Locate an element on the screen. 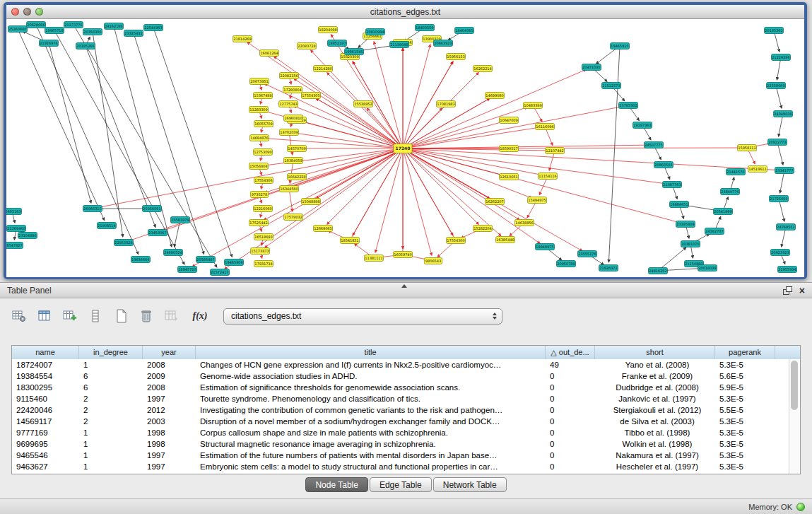 This screenshot has height=514, width=812. table-row: 1830029562008Estimation of significance … is located at coordinates (401, 387).